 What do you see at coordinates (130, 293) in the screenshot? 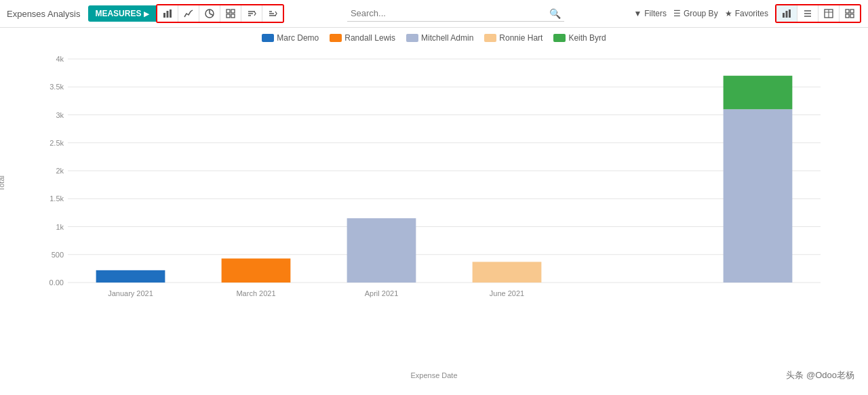
I see `x-axis-label: January 2021` at bounding box center [130, 293].